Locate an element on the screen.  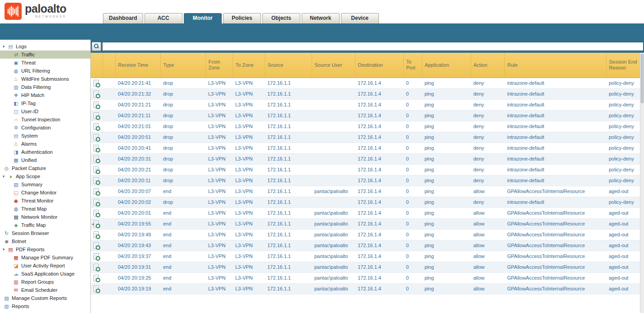
sidebar-item-app-scope: ▼◕App Scope is located at coordinates (45, 176).